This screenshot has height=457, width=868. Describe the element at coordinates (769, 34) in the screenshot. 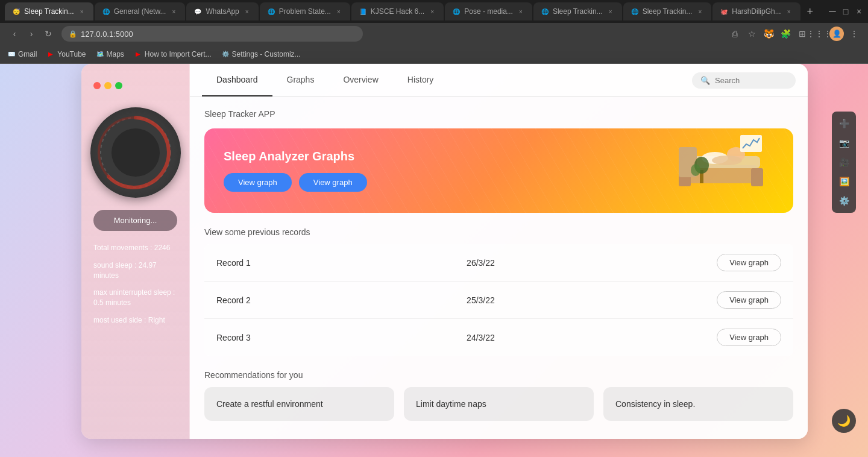

I see `profile-tiger-icon: 🐯` at that location.